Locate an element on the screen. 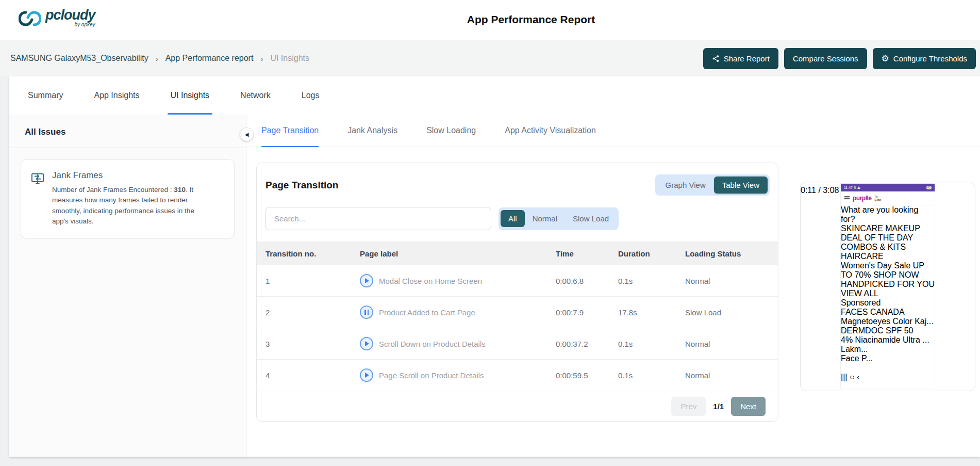  category-label: DEAL OF THE DAY is located at coordinates (877, 237).